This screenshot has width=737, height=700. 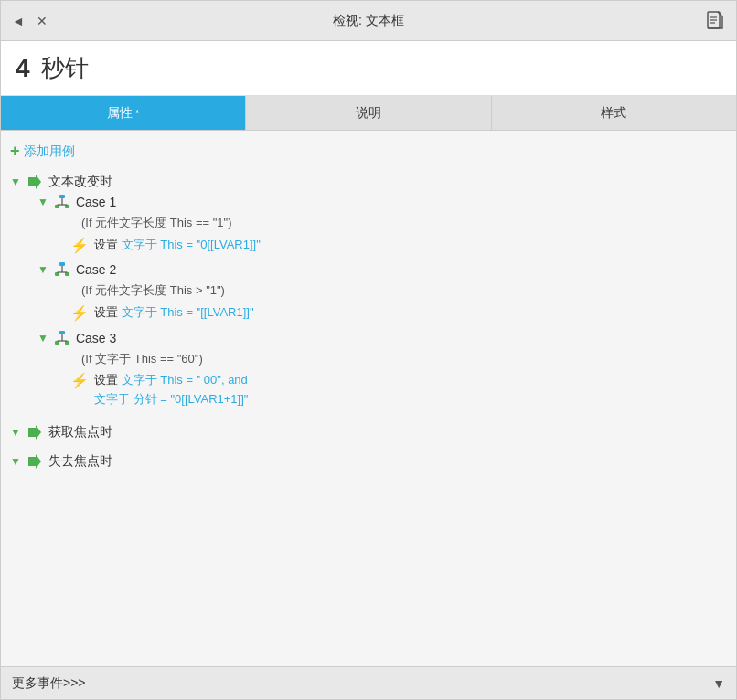 What do you see at coordinates (80, 245) in the screenshot?
I see `lightning-icon-1: ⚡` at bounding box center [80, 245].